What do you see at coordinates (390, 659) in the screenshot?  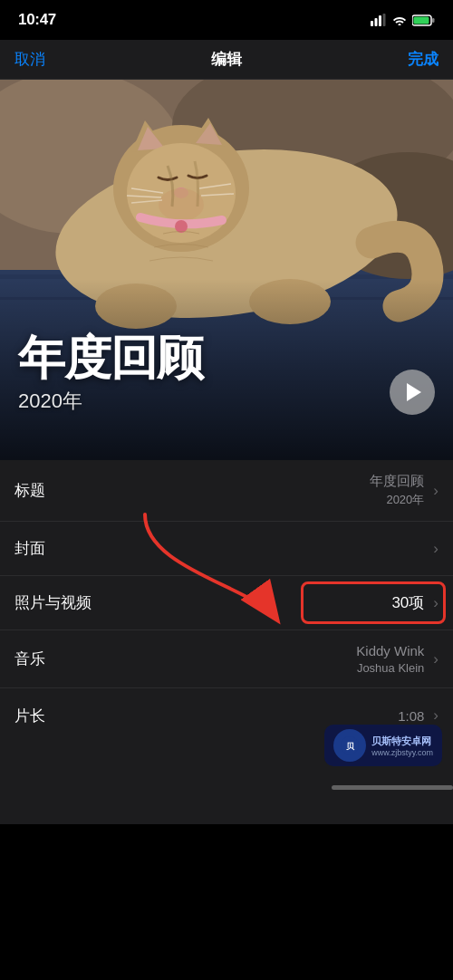 I see `row-value-music-stack: Kiddy Wink Joshua Klein` at bounding box center [390, 659].